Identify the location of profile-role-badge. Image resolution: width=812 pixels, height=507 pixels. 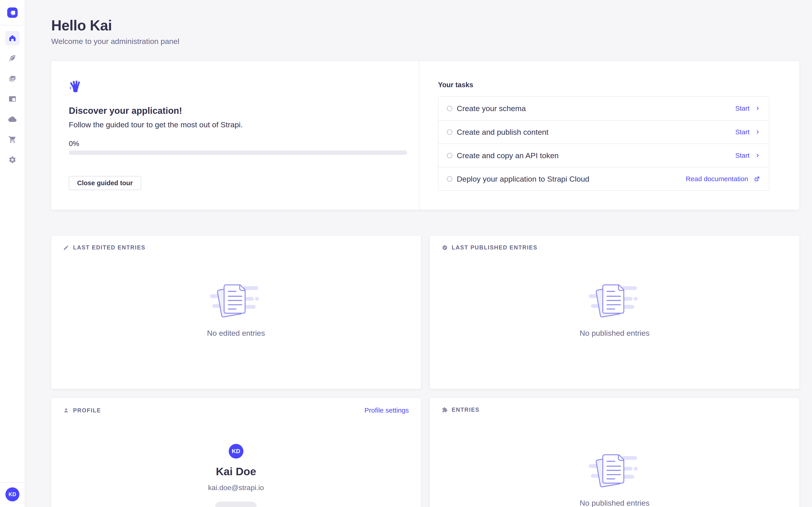
(236, 504).